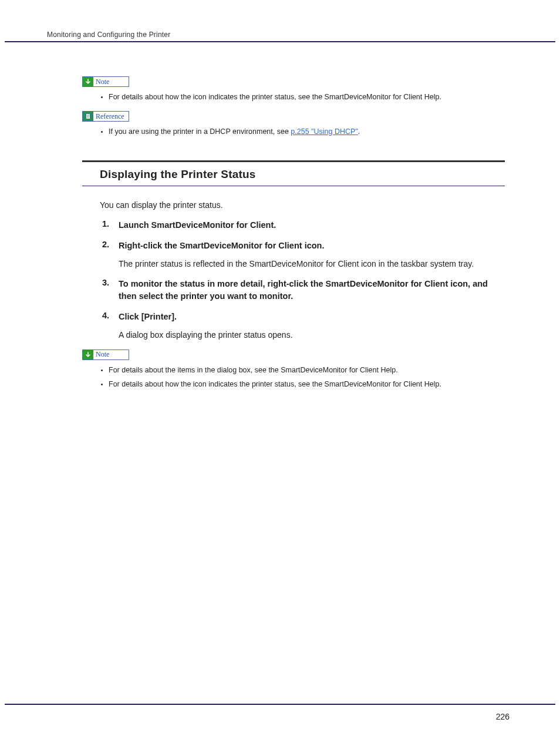 The height and width of the screenshot is (746, 560). What do you see at coordinates (312, 290) in the screenshot?
I see `step-head: To monitor the status in more detail, ri…` at bounding box center [312, 290].